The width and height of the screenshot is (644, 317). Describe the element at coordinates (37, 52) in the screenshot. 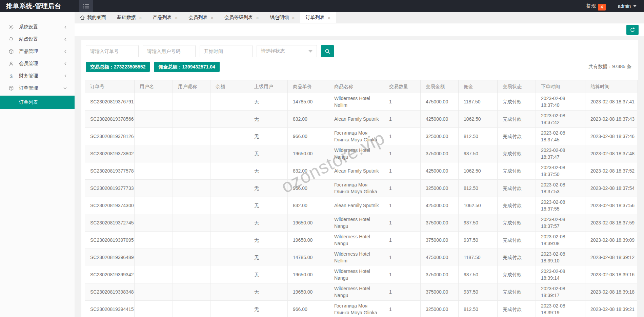

I see `sidebar-item-product-management: 产品管理` at that location.